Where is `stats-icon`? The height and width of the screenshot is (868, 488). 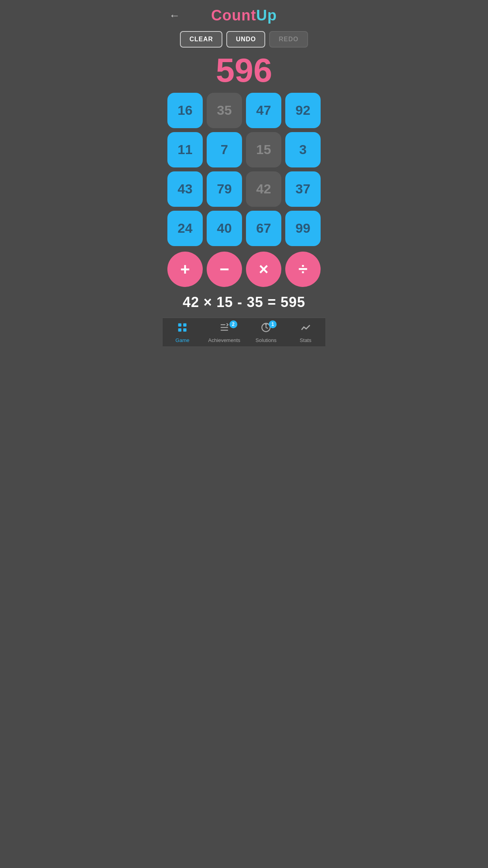
stats-icon is located at coordinates (306, 329).